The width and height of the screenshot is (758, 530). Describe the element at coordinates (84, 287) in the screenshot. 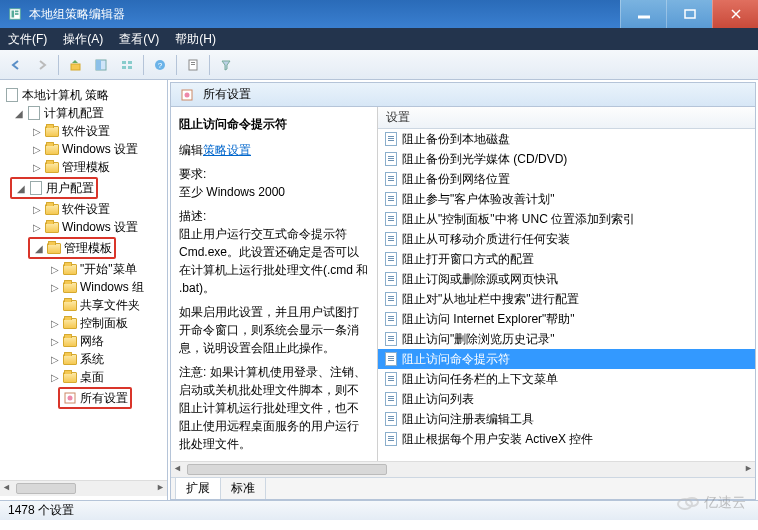

I see `tree-item: ▷Windows 组` at that location.